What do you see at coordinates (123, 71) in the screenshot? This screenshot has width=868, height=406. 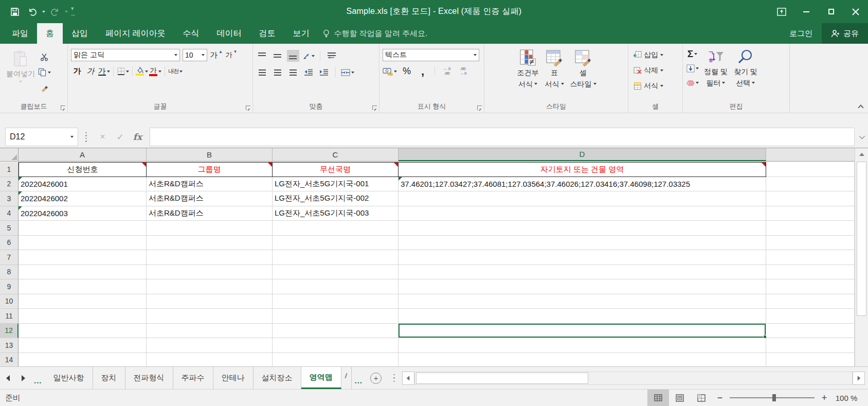 I see `borders-button` at bounding box center [123, 71].